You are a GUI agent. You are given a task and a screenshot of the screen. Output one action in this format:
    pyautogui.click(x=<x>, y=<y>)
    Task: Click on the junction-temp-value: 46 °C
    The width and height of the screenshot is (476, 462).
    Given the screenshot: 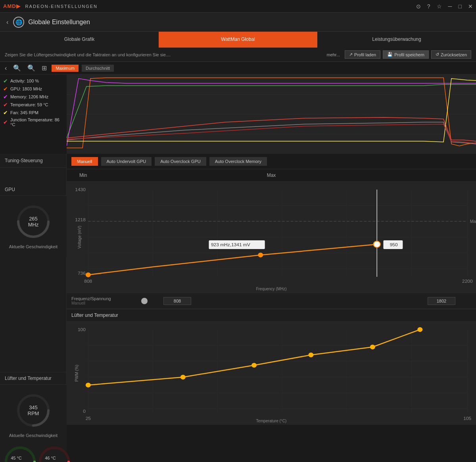 What is the action you would take?
    pyautogui.click(x=50, y=458)
    